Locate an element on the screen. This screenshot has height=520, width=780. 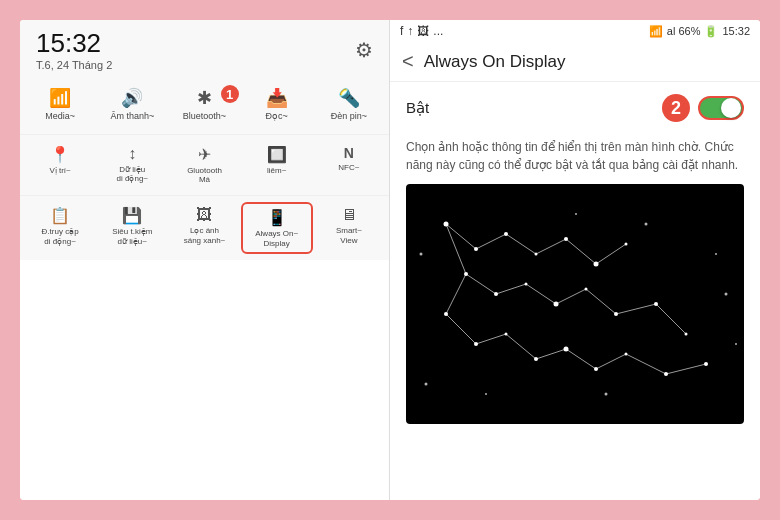
toggle-bluetooth: 1 ✱ Bluetooth~ is located at coordinates (204, 104).